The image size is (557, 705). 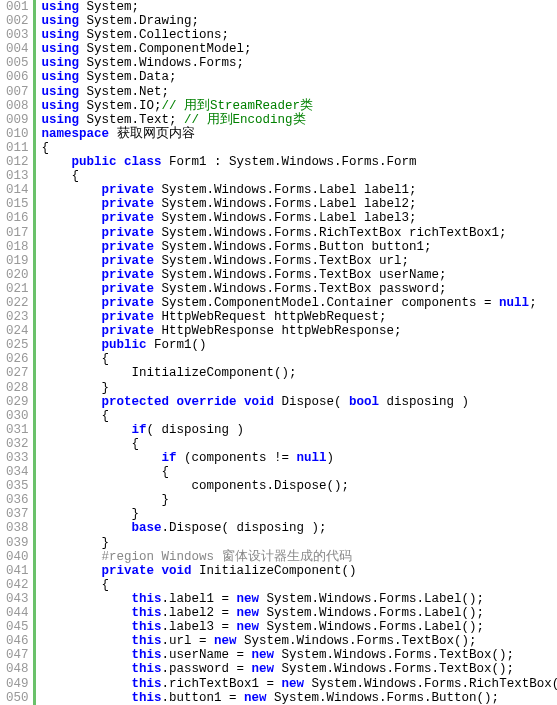 What do you see at coordinates (200, 613) in the screenshot?
I see `code-text: .label2 =` at bounding box center [200, 613].